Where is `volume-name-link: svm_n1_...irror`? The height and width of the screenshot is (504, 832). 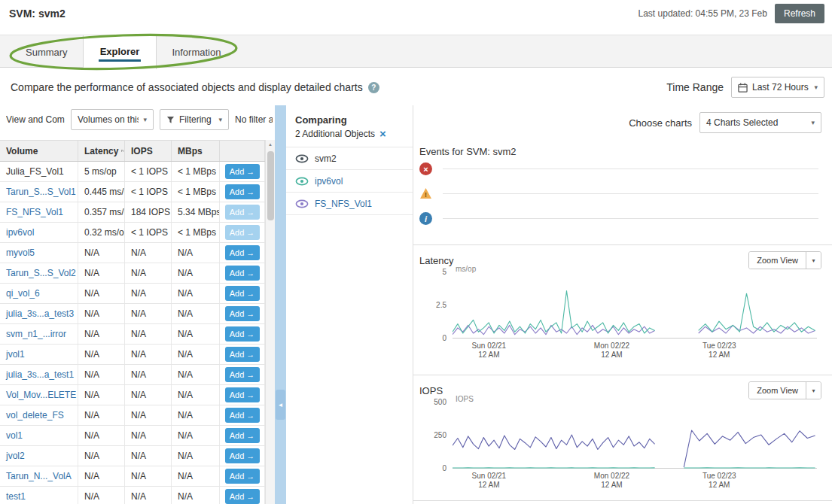
volume-name-link: svm_n1_...irror is located at coordinates (39, 334).